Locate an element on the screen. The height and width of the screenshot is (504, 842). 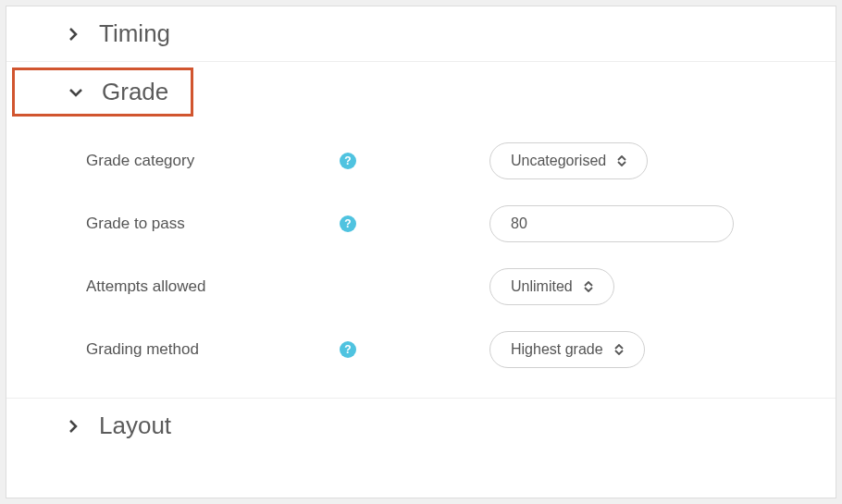
section-layout-header: Layout is located at coordinates (421, 425).